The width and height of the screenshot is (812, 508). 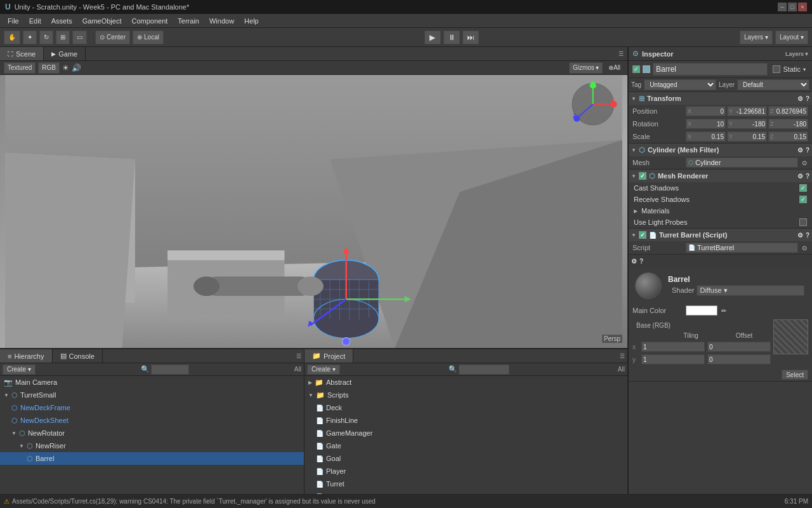 What do you see at coordinates (251, 21) in the screenshot?
I see `menu-help: Help` at bounding box center [251, 21].